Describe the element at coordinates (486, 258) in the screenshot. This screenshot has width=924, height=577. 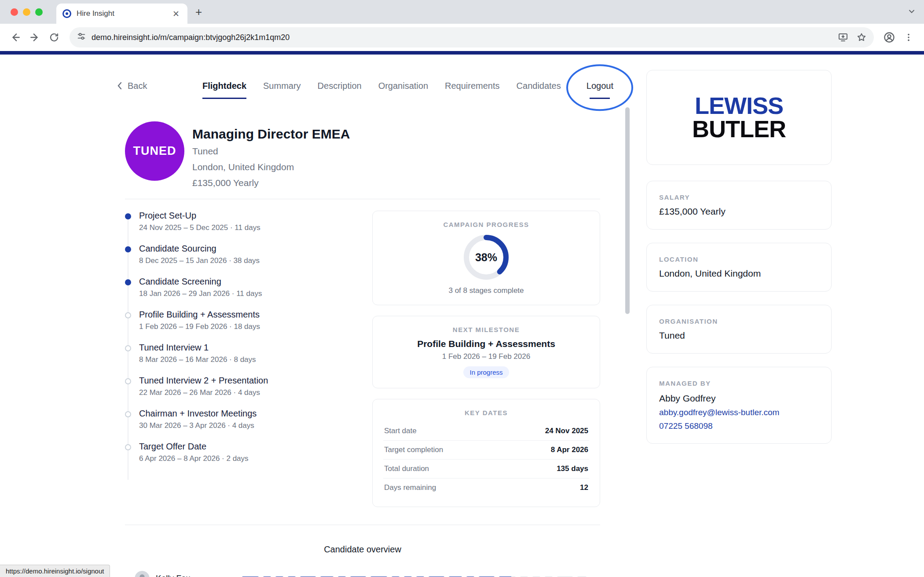
I see `campaign-progress-card: CAMPAIGN PROGRESS 38% 3 of 8 stages comp…` at that location.